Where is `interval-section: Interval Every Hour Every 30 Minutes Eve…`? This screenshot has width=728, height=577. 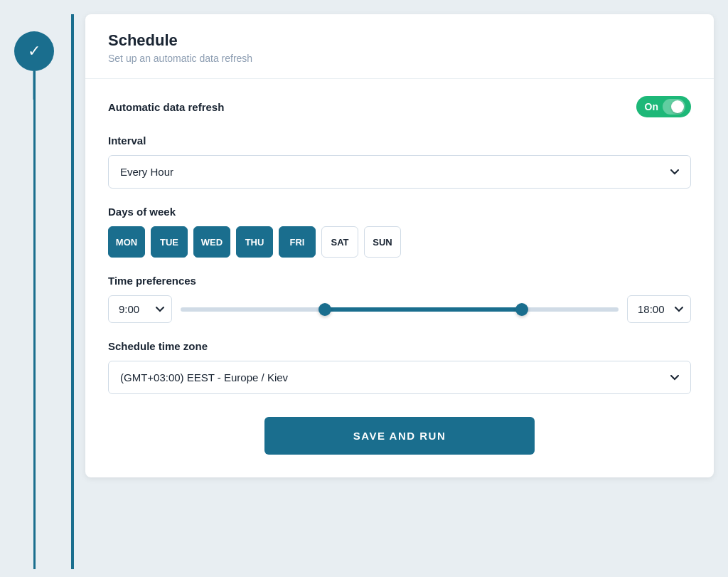
interval-section: Interval Every Hour Every 30 Minutes Eve… is located at coordinates (400, 162).